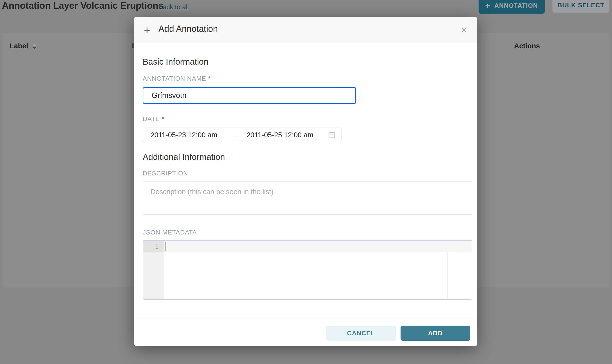  I want to click on calendar-icon, so click(332, 135).